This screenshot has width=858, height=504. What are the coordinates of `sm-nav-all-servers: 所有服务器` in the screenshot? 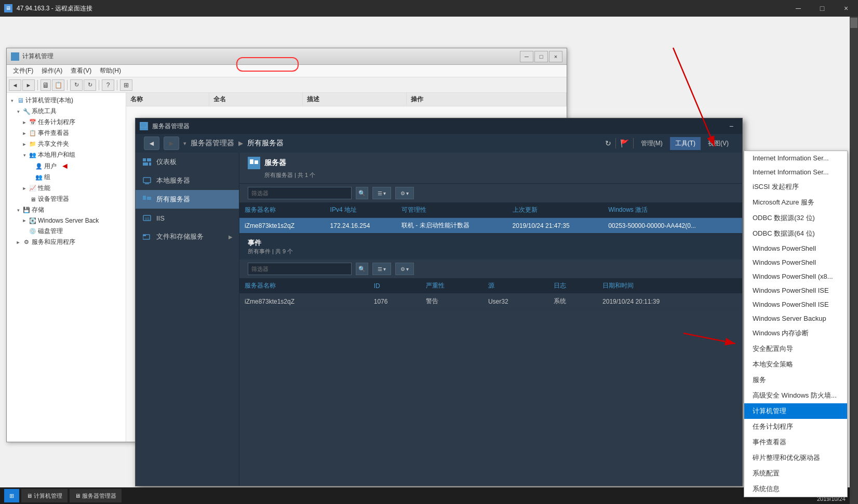 It's located at (187, 199).